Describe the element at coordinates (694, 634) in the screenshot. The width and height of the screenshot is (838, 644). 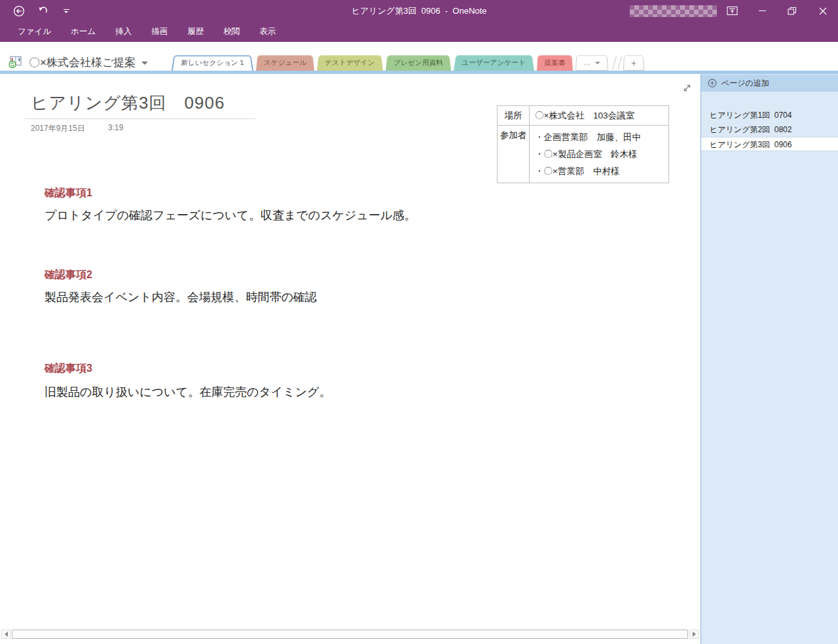
I see `arrow-right-icon` at that location.